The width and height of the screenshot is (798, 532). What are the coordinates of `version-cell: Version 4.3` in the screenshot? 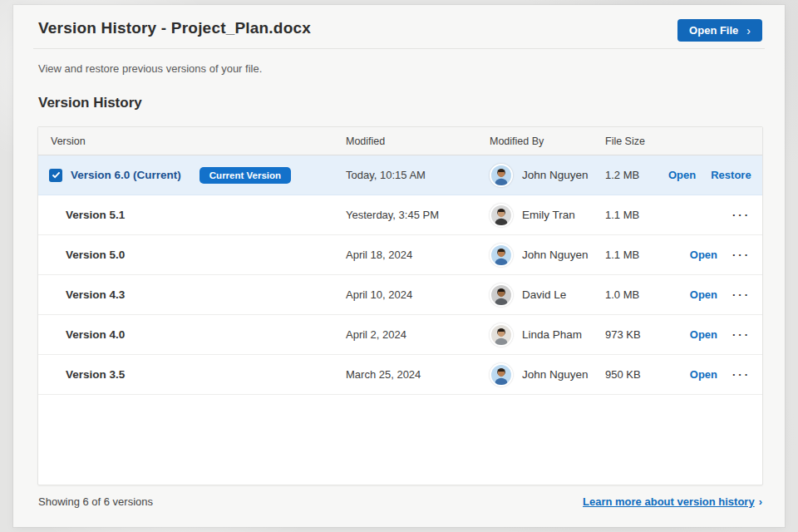 It's located at (192, 294).